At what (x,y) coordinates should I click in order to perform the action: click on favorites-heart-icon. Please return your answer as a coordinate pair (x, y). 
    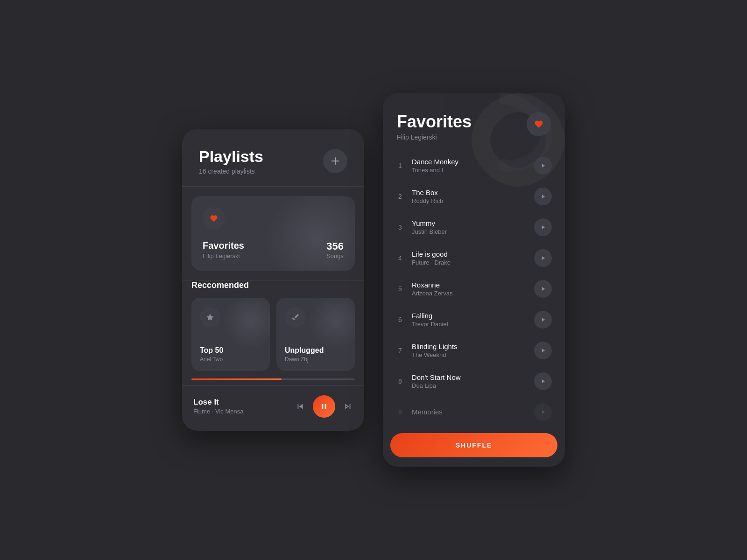
    Looking at the image, I should click on (214, 218).